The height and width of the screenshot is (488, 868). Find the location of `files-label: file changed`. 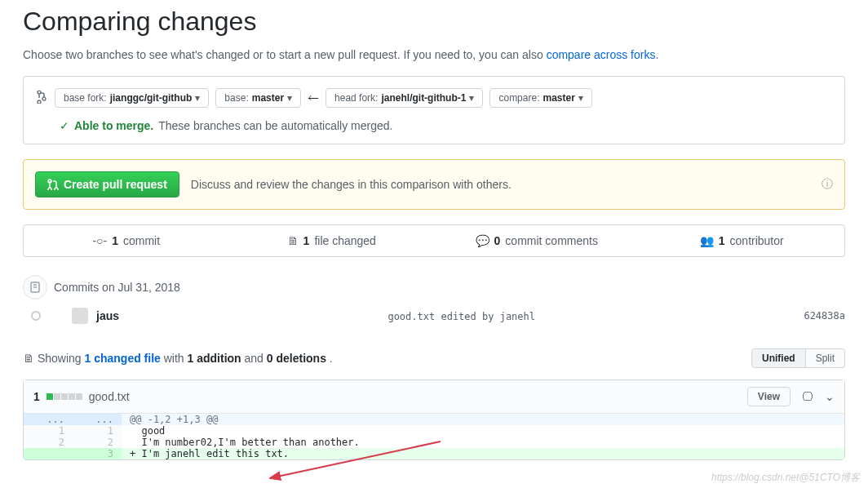

files-label: file changed is located at coordinates (345, 241).